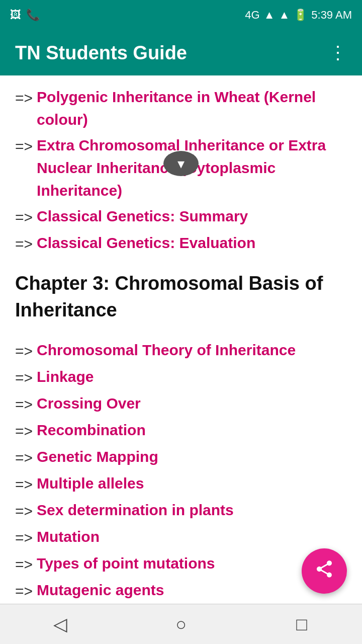  What do you see at coordinates (269, 15) in the screenshot?
I see `signal-bars: ▲` at bounding box center [269, 15].